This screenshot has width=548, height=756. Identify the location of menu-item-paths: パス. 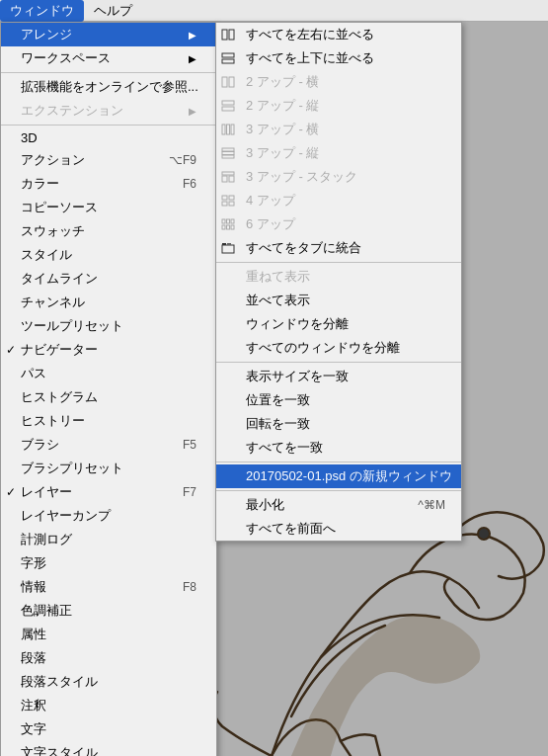
(109, 374).